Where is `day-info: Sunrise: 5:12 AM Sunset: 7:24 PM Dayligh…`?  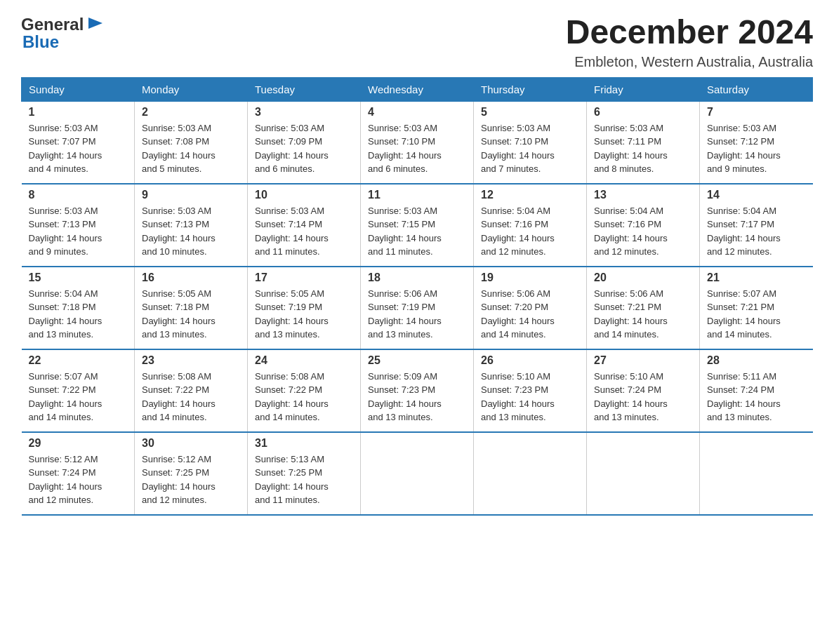 day-info: Sunrise: 5:12 AM Sunset: 7:24 PM Dayligh… is located at coordinates (79, 480).